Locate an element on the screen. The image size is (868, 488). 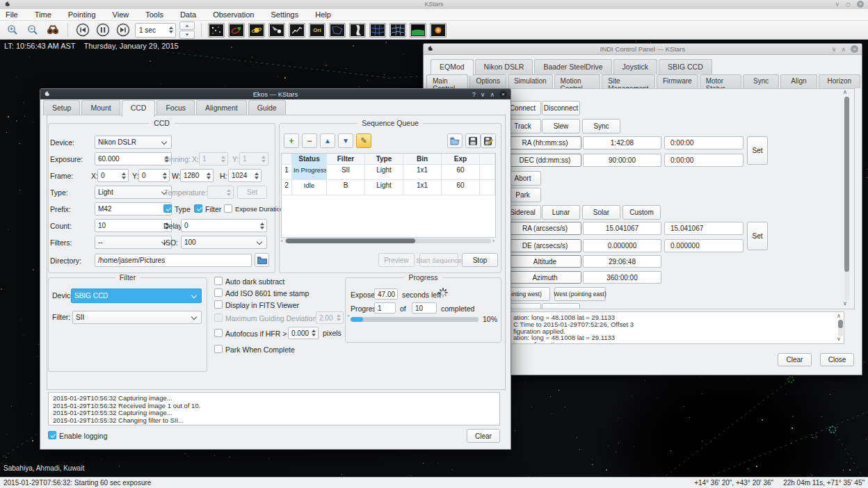
menu-file: File is located at coordinates (15, 15).